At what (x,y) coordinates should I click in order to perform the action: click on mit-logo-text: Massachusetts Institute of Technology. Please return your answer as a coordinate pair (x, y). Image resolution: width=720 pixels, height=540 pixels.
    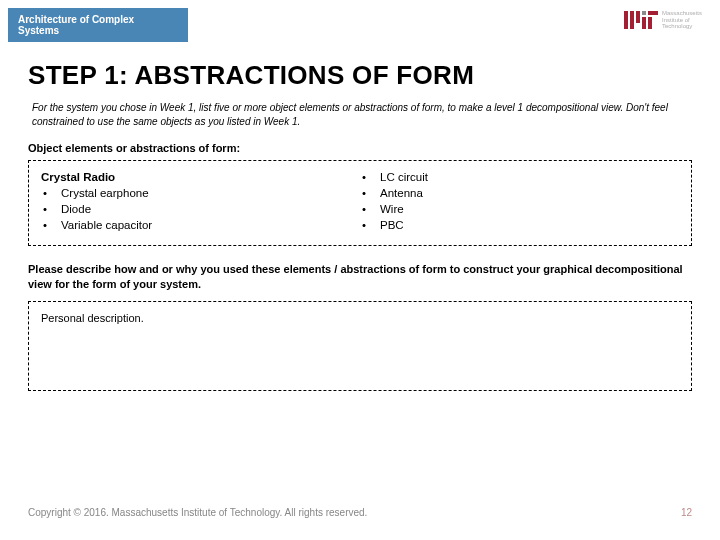
    Looking at the image, I should click on (682, 20).